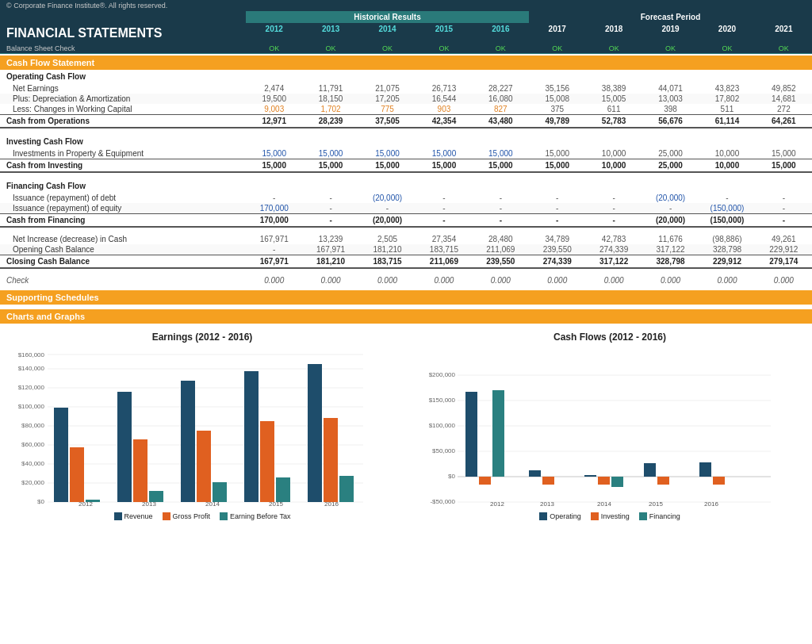  What do you see at coordinates (32, 368) in the screenshot?
I see `svg-text: $140,000` at bounding box center [32, 368].